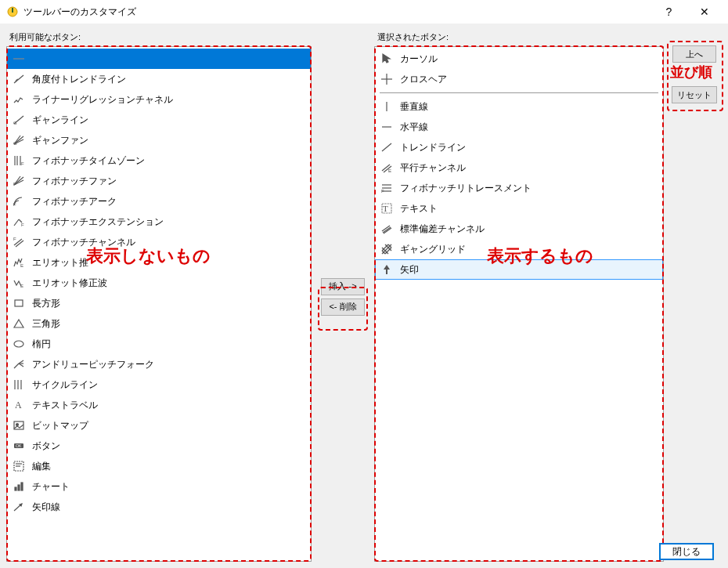  Describe the element at coordinates (387, 208) in the screenshot. I see `text-icon: T` at that location.